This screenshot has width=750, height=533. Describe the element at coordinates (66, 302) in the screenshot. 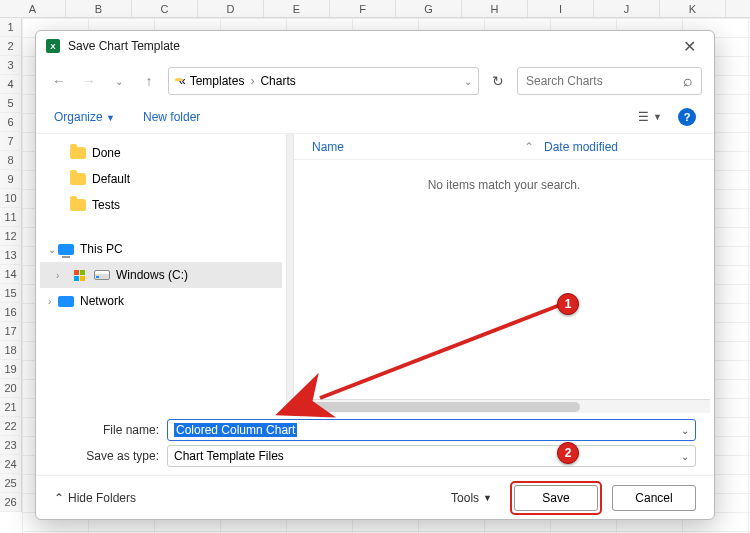

I see `network-icon` at that location.